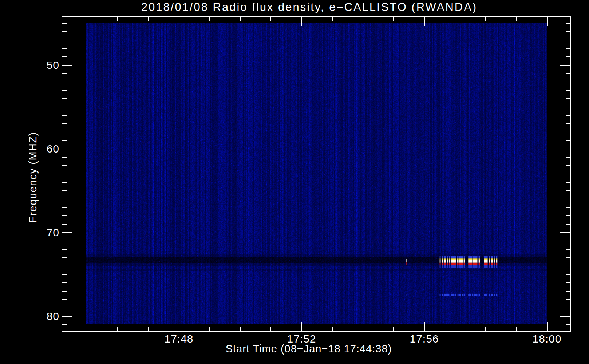 The height and width of the screenshot is (364, 589). What do you see at coordinates (46, 65) in the screenshot?
I see `y-tick-label: 50` at bounding box center [46, 65].